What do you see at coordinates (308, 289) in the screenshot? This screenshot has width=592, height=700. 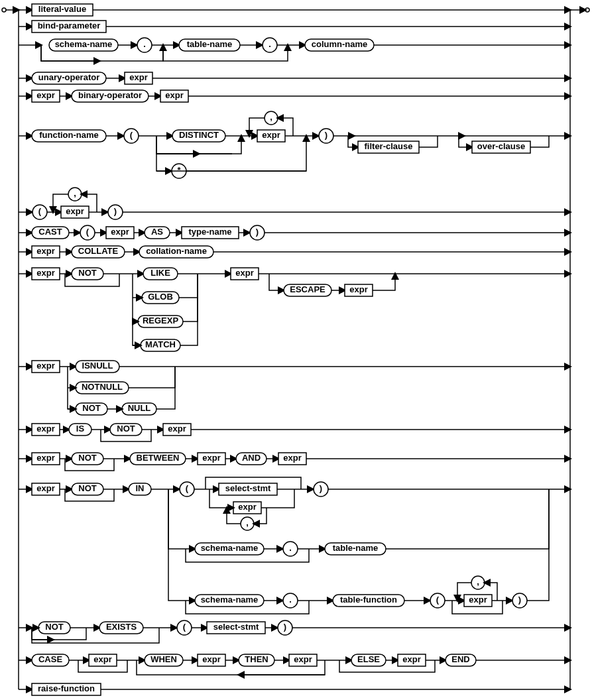 I see `svg-text: ESCAPE` at bounding box center [308, 289].